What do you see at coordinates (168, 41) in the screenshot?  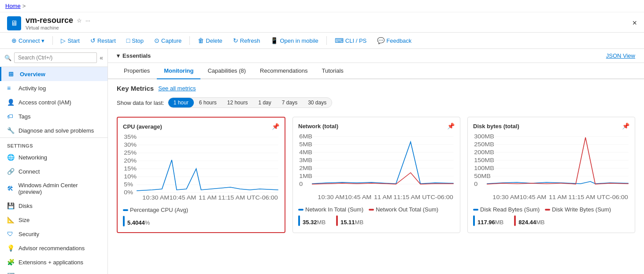 I see `capture-button: ⊙ Capture` at bounding box center [168, 41].